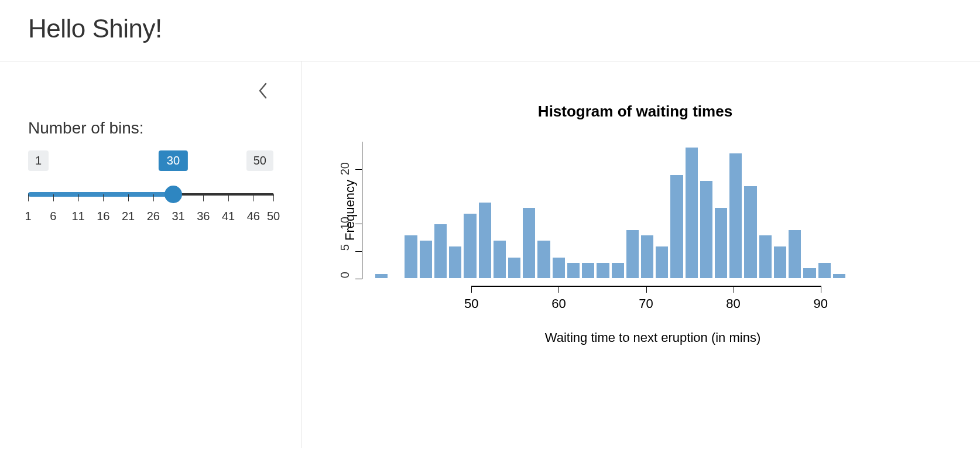  Describe the element at coordinates (642, 296) in the screenshot. I see `x-axis: 5060708090` at that location.